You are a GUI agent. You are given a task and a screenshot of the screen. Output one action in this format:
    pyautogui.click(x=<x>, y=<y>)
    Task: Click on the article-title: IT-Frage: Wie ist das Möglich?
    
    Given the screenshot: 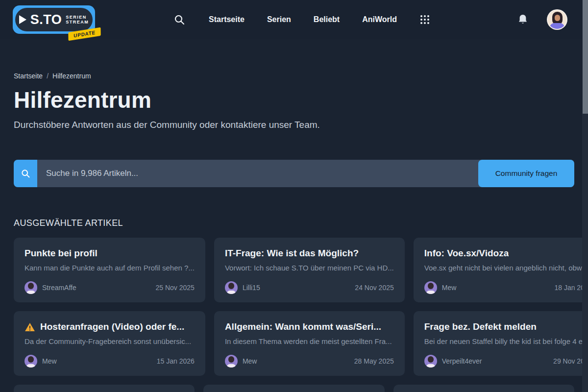 What is the action you would take?
    pyautogui.click(x=292, y=253)
    